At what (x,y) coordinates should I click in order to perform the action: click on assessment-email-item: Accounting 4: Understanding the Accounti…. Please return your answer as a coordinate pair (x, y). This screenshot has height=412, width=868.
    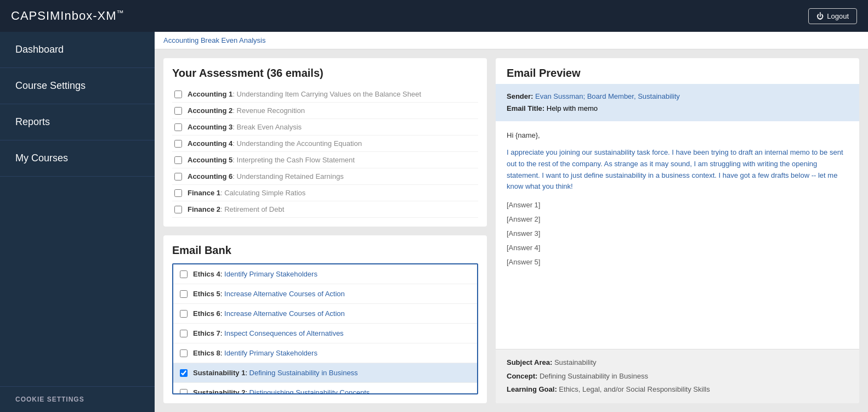
    Looking at the image, I should click on (325, 144).